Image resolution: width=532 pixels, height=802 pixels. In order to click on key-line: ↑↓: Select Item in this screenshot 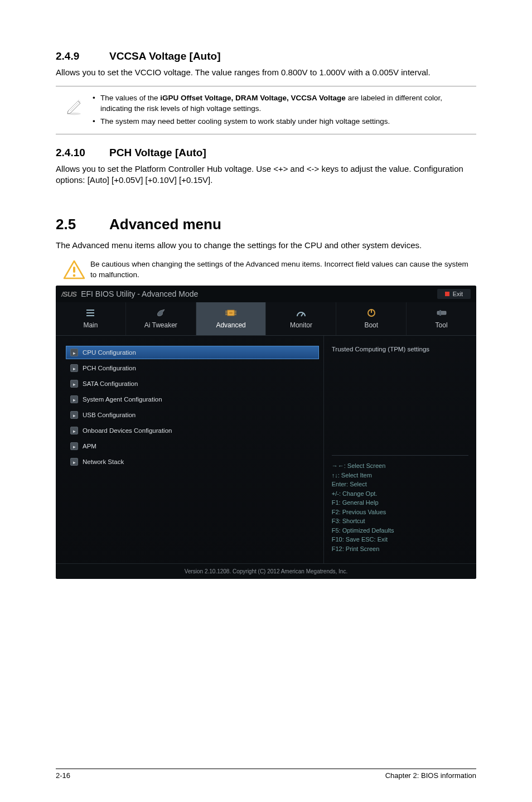, I will do `click(400, 475)`.